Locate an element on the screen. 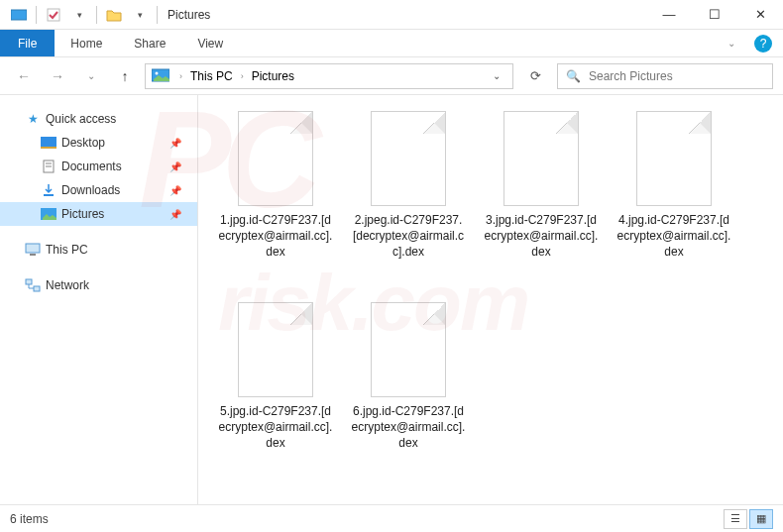 The height and width of the screenshot is (532, 783). sidebar-item-label: Pictures is located at coordinates (83, 214).